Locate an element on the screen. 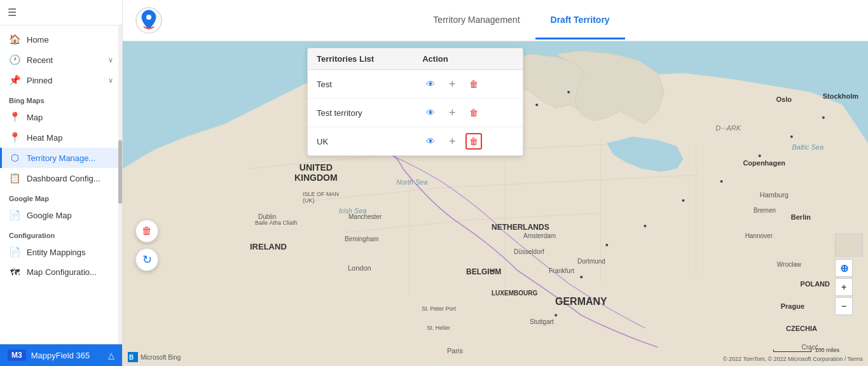 This screenshot has width=868, height=366. zoom-in-button: + is located at coordinates (844, 287).